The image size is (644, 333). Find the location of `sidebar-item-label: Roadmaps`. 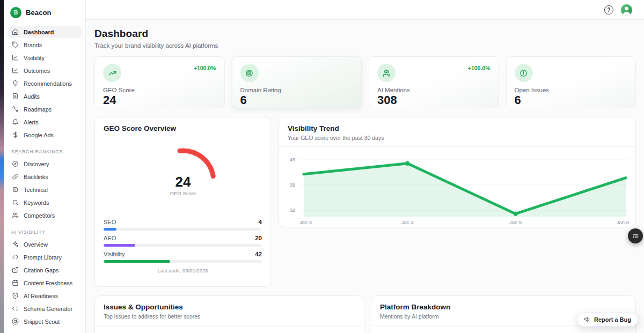

sidebar-item-label: Roadmaps is located at coordinates (38, 109).